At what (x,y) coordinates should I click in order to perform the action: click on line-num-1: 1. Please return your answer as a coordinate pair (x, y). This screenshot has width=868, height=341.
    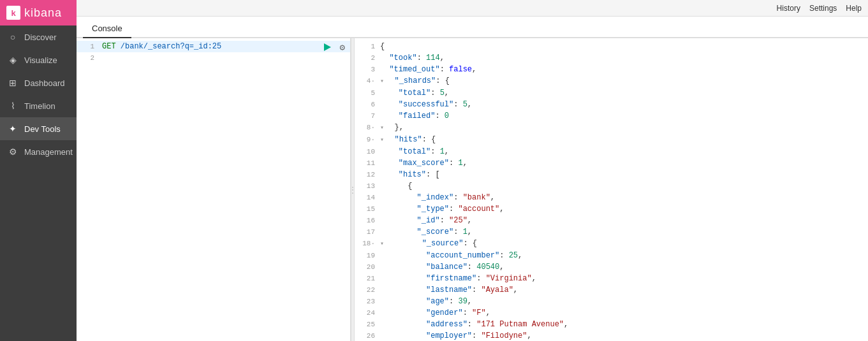
    Looking at the image, I should click on (88, 47).